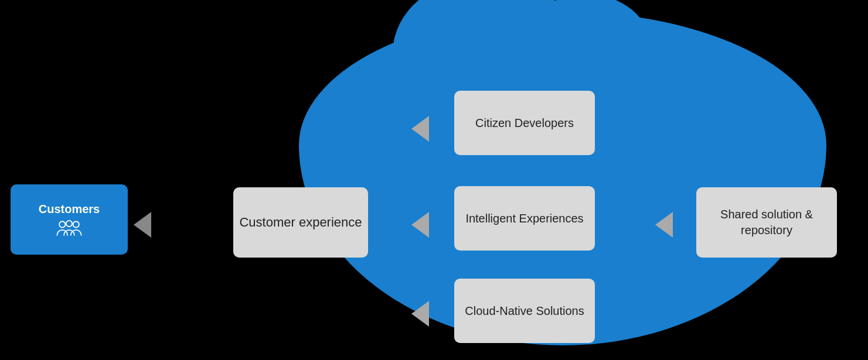  What do you see at coordinates (300, 222) in the screenshot?
I see `customer-experience-label: Customer experience` at bounding box center [300, 222].